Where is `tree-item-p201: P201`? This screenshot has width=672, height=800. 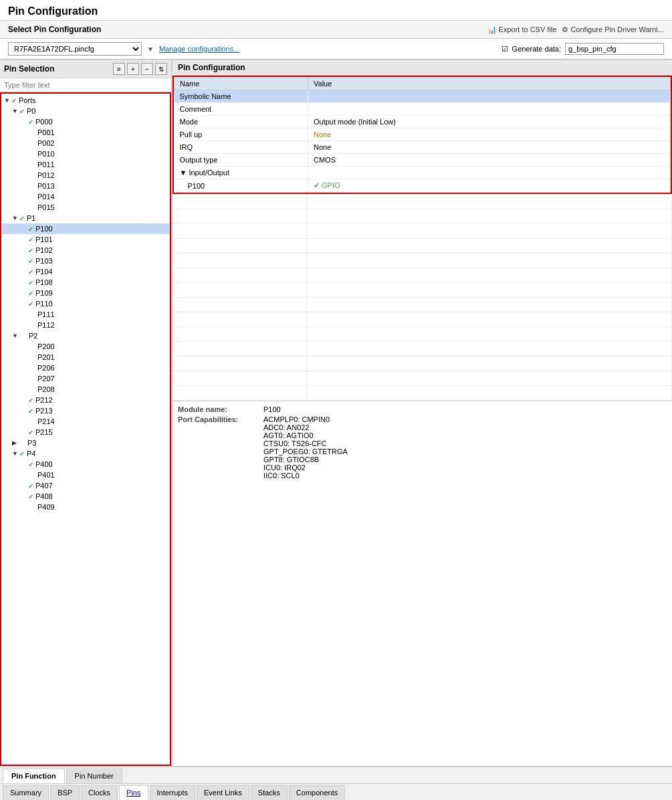
tree-item-p201: P201 is located at coordinates (86, 357).